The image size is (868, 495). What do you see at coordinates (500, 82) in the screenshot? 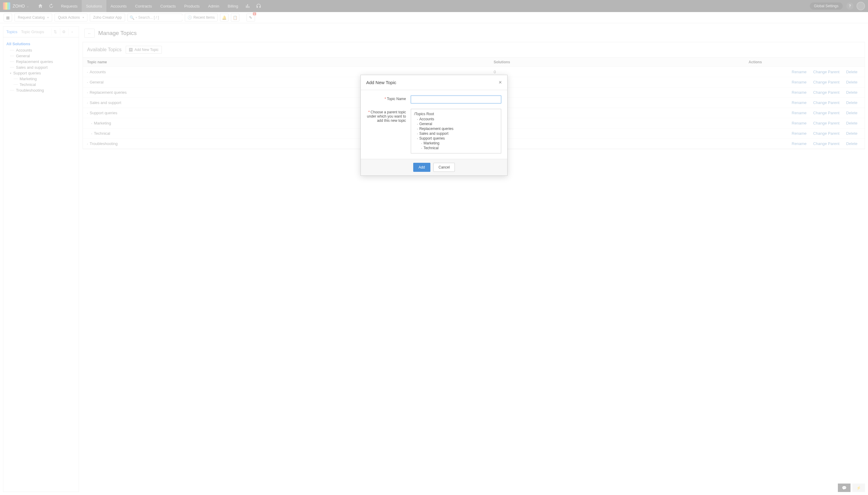
I see `close-icon: ×` at bounding box center [500, 82].